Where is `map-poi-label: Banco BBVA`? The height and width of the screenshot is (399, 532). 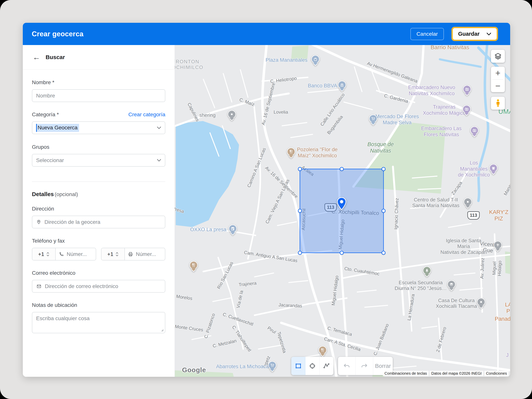
map-poi-label: Banco BBVA is located at coordinates (322, 86).